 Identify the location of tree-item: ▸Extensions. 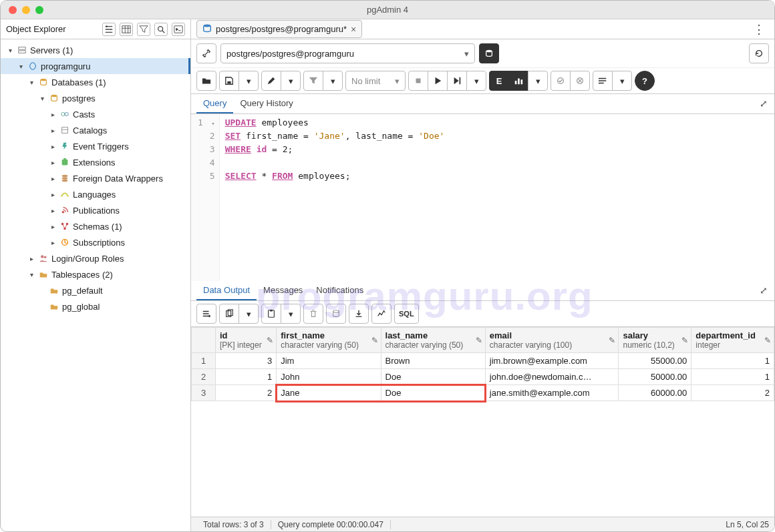
(96, 162).